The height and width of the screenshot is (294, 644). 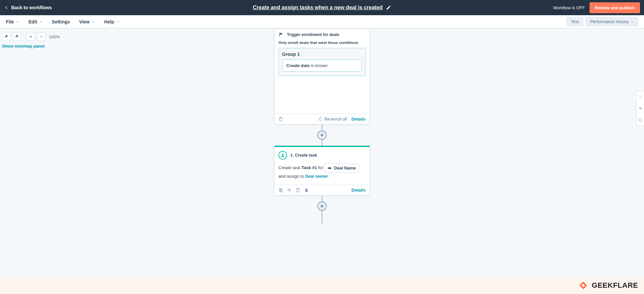 What do you see at coordinates (330, 168) in the screenshot?
I see `handshake-icon` at bounding box center [330, 168].